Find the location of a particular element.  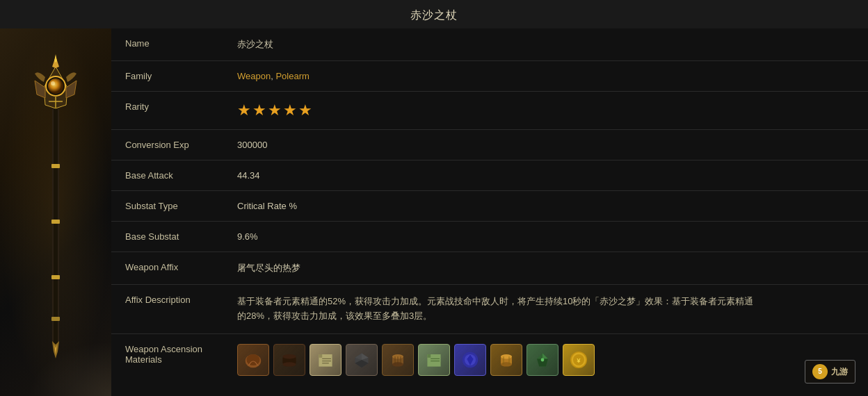

row-substat-type: Substat Type Critical Rate % is located at coordinates (490, 206).